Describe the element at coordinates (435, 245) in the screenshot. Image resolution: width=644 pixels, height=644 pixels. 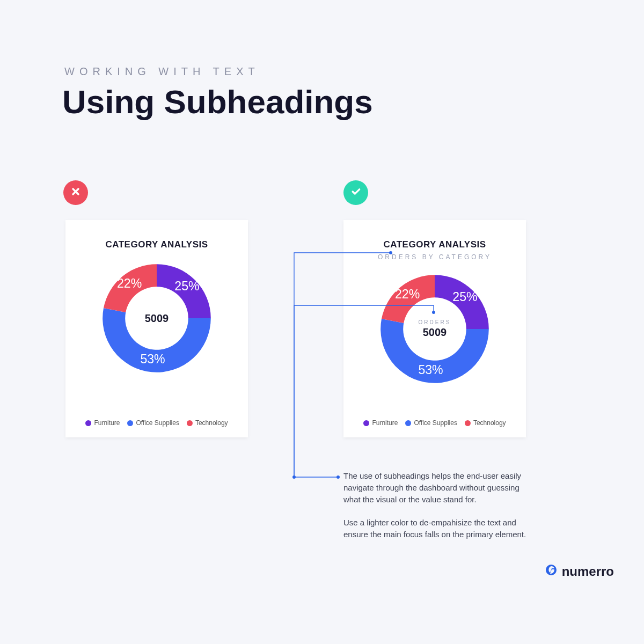
I see `good-card-title: CATEGORY ANALYSIS` at that location.